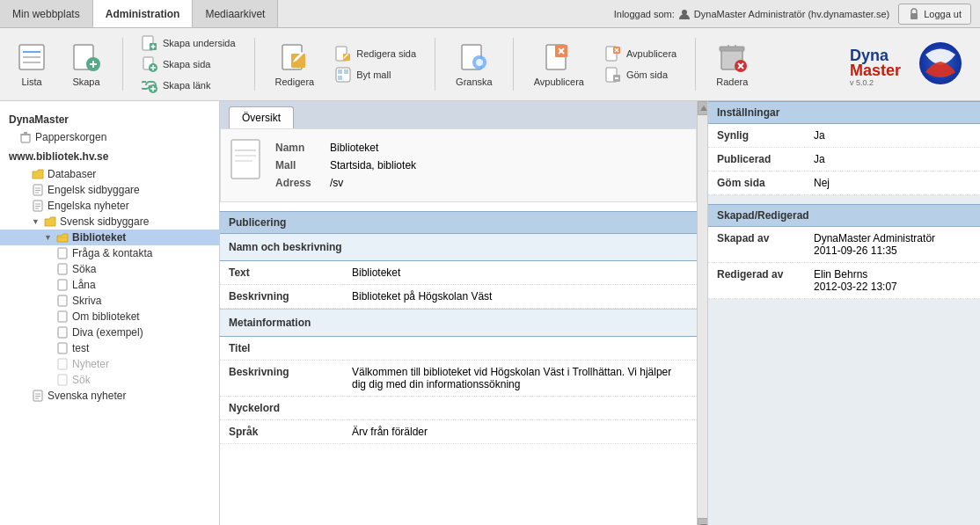 Image resolution: width=980 pixels, height=525 pixels. I want to click on skapa-label: Skapa, so click(86, 82).